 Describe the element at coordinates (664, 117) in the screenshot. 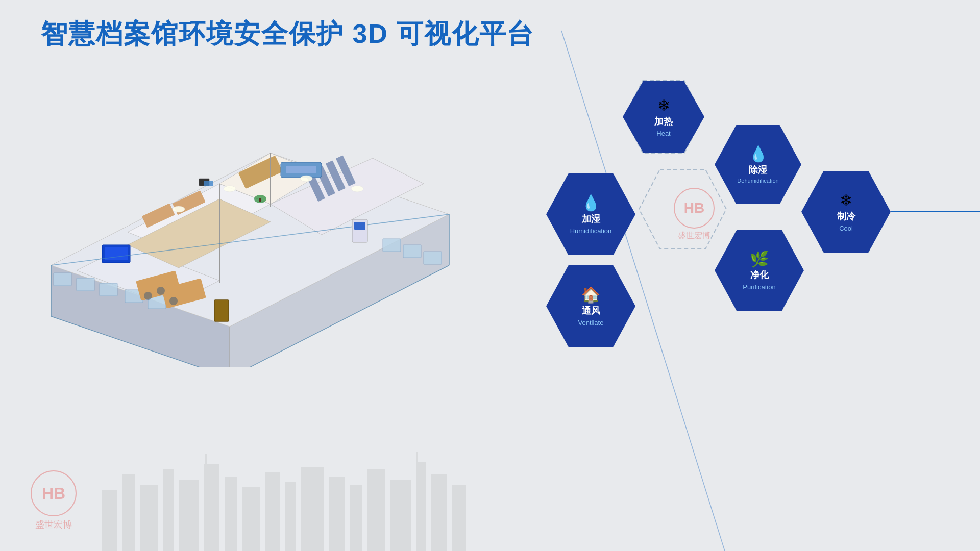

I see `hex-heat-filled: ❄ 加热 Heat` at that location.